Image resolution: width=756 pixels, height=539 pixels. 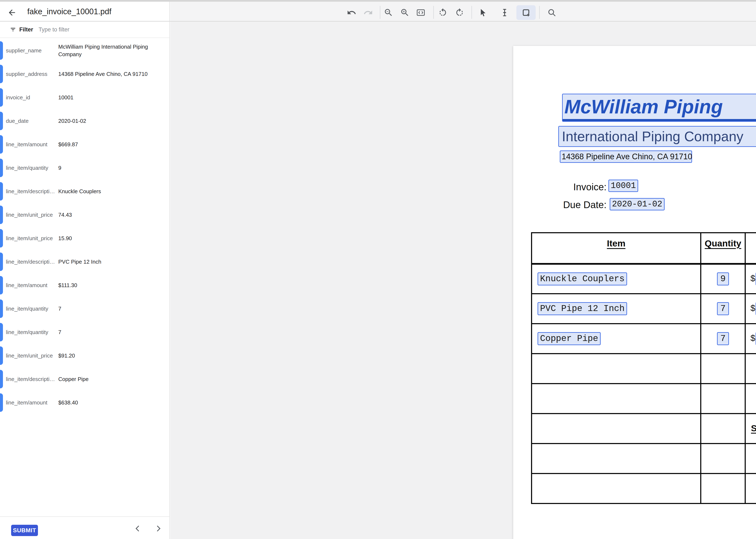 I want to click on previous-page-button, so click(x=137, y=528).